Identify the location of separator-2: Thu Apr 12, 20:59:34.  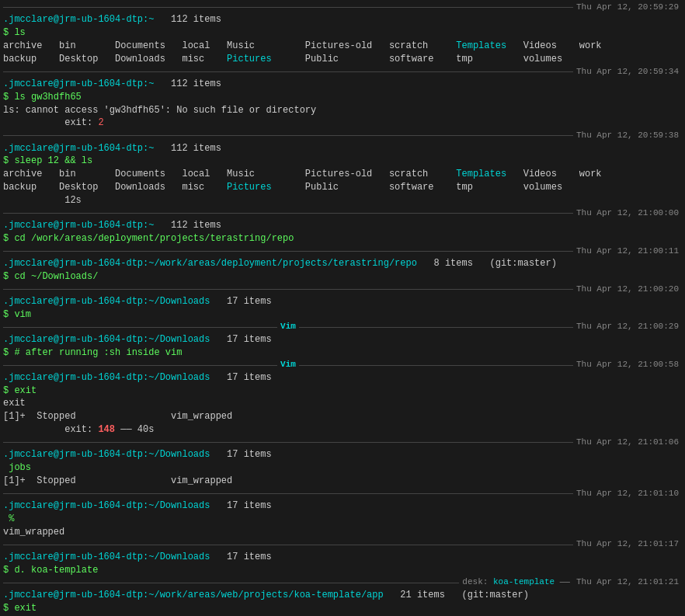
(342, 71).